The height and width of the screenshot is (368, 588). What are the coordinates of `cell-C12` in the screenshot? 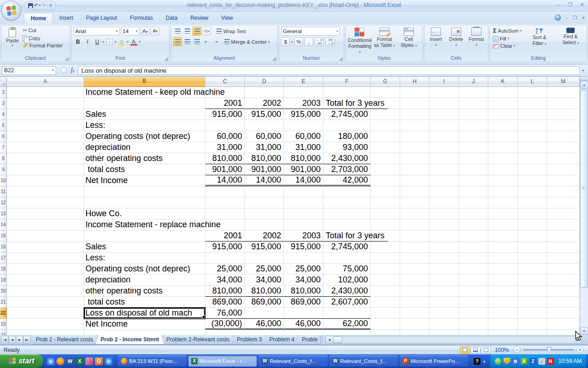 It's located at (225, 203).